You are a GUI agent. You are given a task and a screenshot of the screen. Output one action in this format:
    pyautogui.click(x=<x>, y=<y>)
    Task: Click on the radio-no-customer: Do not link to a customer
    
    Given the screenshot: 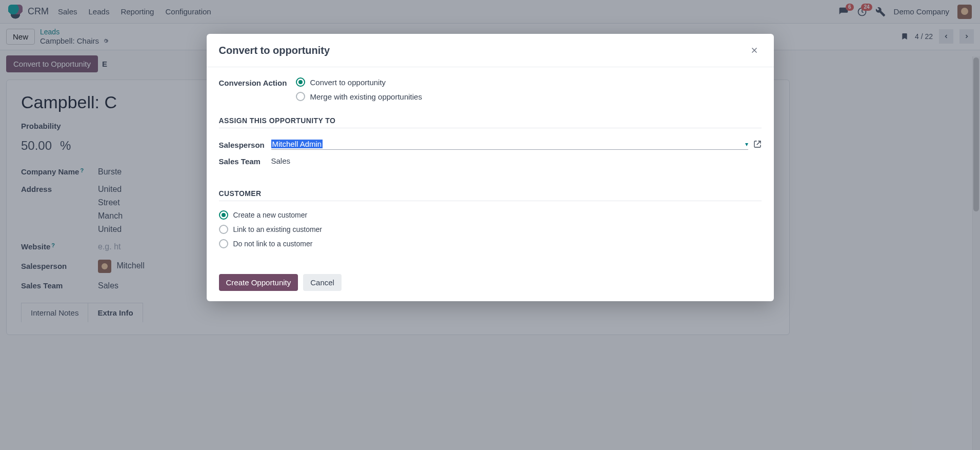 What is the action you would take?
    pyautogui.click(x=490, y=244)
    